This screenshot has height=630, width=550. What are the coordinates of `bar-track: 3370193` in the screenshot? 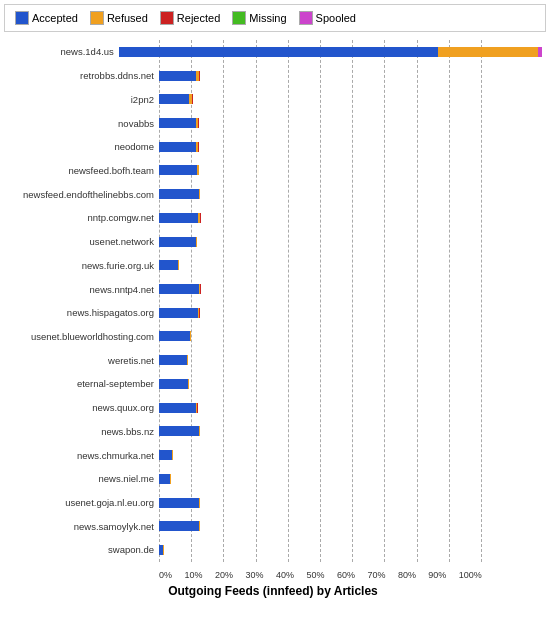 It's located at (350, 265).